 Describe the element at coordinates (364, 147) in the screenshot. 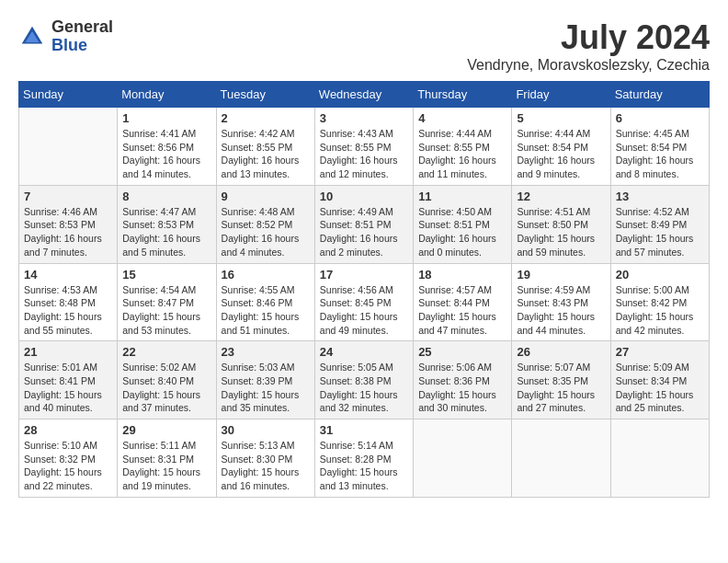

I see `calendar-cell: 3Sunrise: 4:43 AMSunset: 8:55 PMDaylight…` at that location.